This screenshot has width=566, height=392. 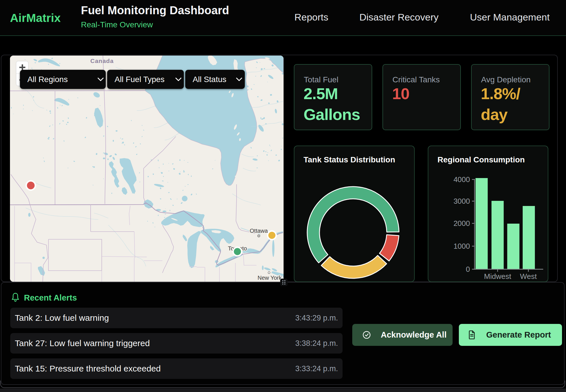 What do you see at coordinates (270, 278) in the screenshot?
I see `svg-text: New York` at bounding box center [270, 278].